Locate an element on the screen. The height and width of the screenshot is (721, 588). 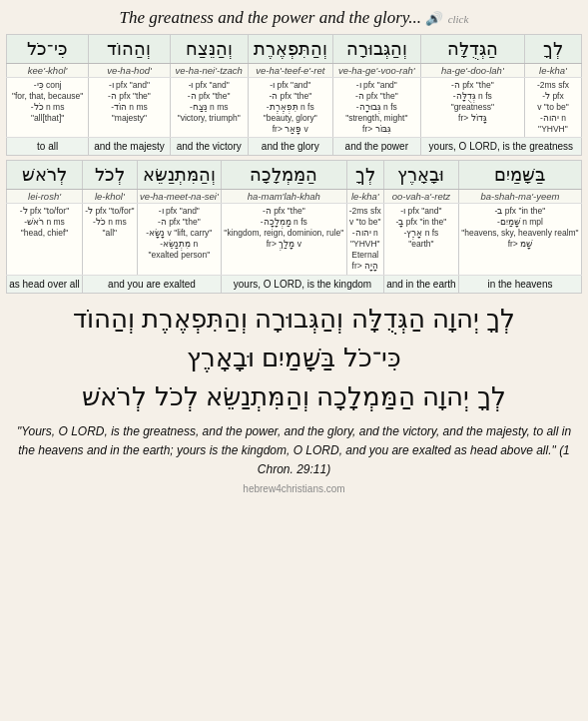
translit-word: le-khol' is located at coordinates (110, 197).